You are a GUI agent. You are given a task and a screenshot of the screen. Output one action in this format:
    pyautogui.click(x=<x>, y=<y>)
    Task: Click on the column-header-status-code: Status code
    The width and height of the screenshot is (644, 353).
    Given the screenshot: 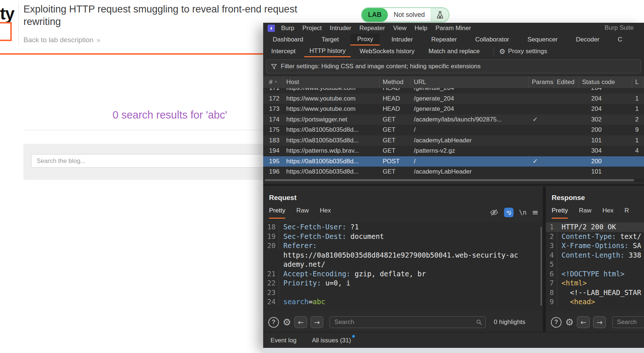 What is the action you would take?
    pyautogui.click(x=606, y=82)
    